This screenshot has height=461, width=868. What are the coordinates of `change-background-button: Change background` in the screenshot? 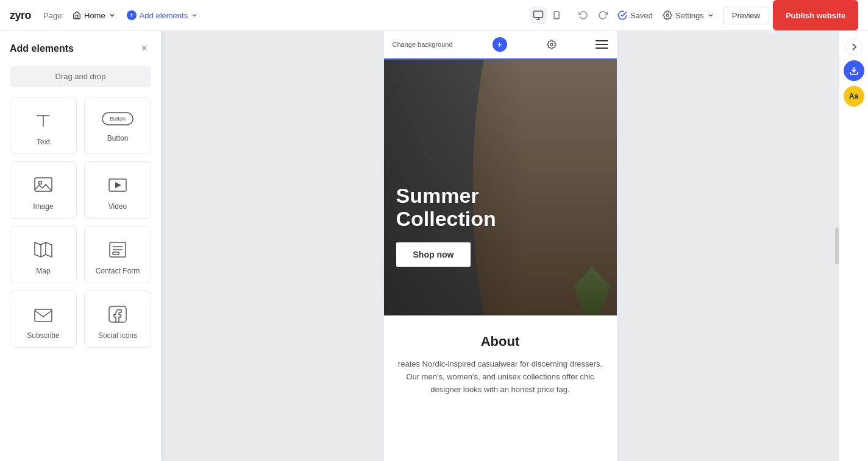 It's located at (423, 44).